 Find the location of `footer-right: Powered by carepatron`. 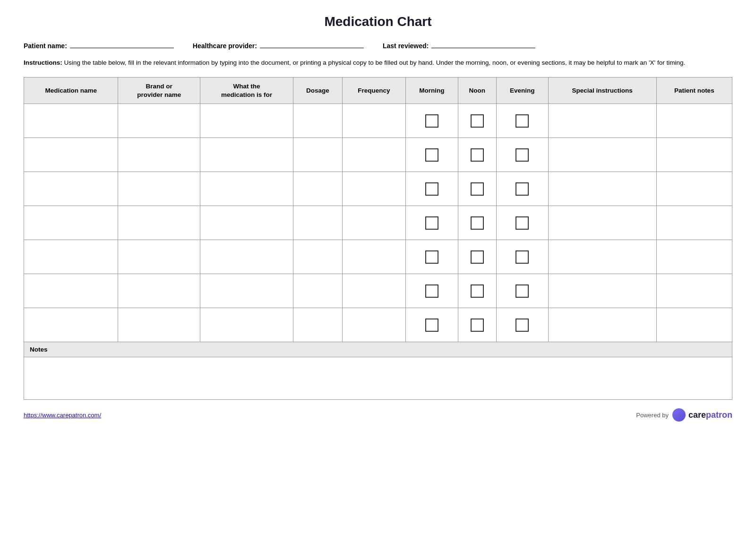

footer-right: Powered by carepatron is located at coordinates (684, 415).